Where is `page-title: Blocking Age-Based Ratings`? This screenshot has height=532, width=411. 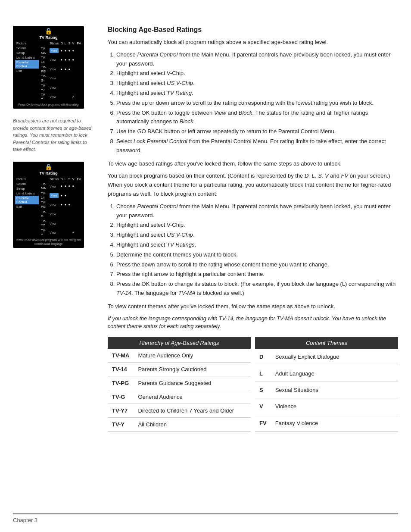 page-title: Blocking Age-Based Ratings is located at coordinates (253, 30).